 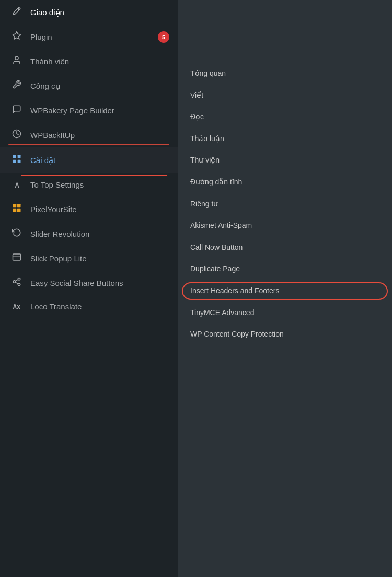 I want to click on submenu-label-doc: Đọc, so click(x=197, y=117).